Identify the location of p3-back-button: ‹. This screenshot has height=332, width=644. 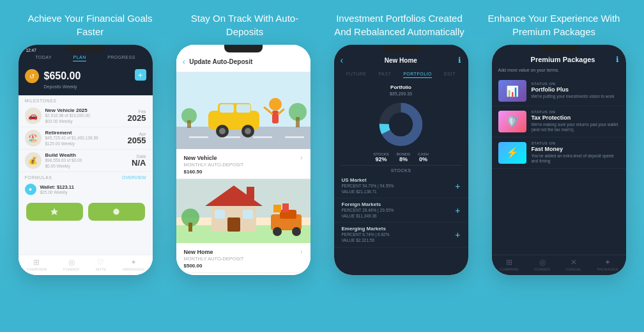
(342, 60).